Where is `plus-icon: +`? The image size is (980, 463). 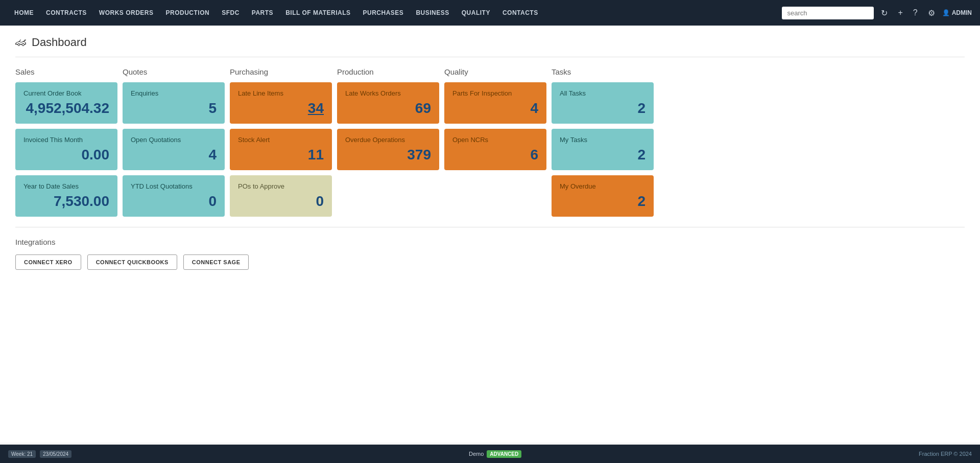
plus-icon: + is located at coordinates (900, 13).